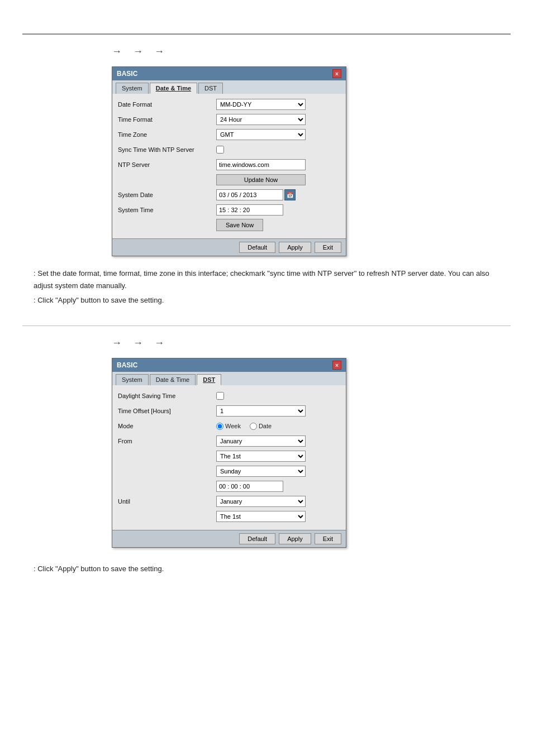 This screenshot has width=533, height=756. Describe the element at coordinates (229, 74) in the screenshot. I see `dialog-titlebar-1: BASIC ×` at that location.